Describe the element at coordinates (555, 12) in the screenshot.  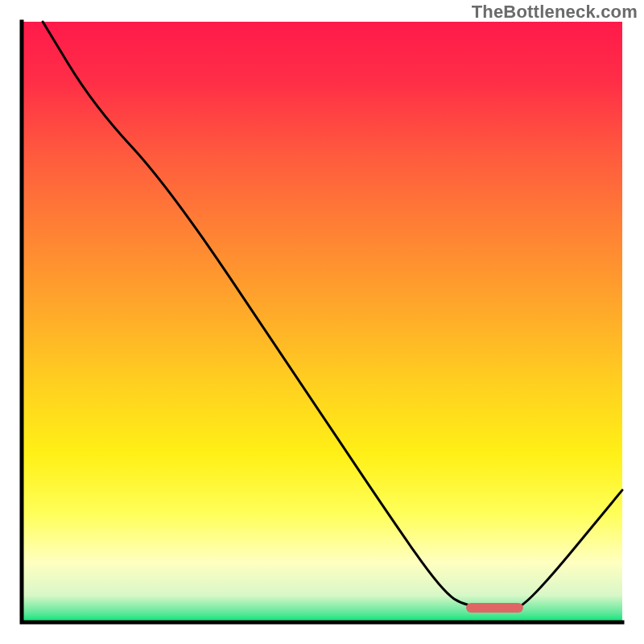
I see `watermark-text: TheBottleneck.com` at that location.